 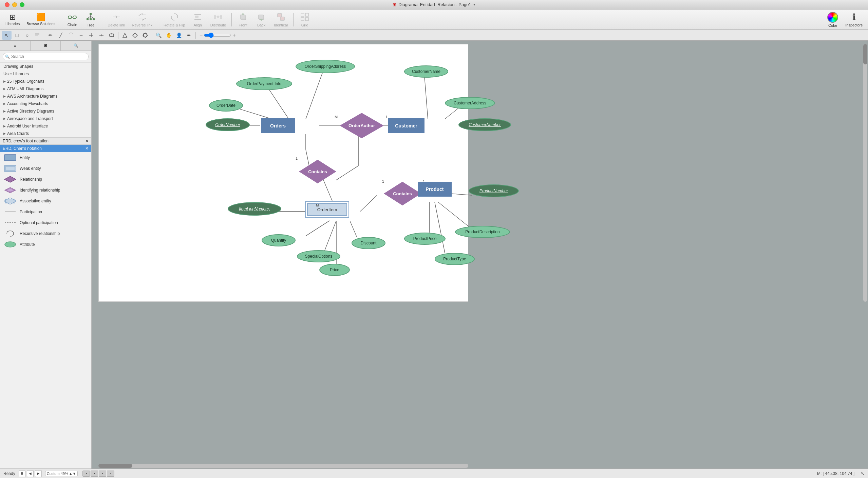 I want to click on node-customer-name: CustomerName, so click(x=426, y=72).